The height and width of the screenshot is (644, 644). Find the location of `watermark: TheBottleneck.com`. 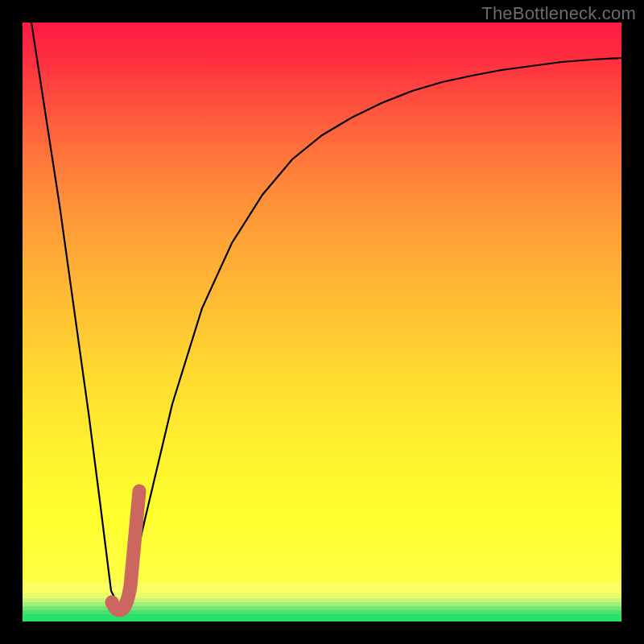

watermark: TheBottleneck.com is located at coordinates (559, 14).